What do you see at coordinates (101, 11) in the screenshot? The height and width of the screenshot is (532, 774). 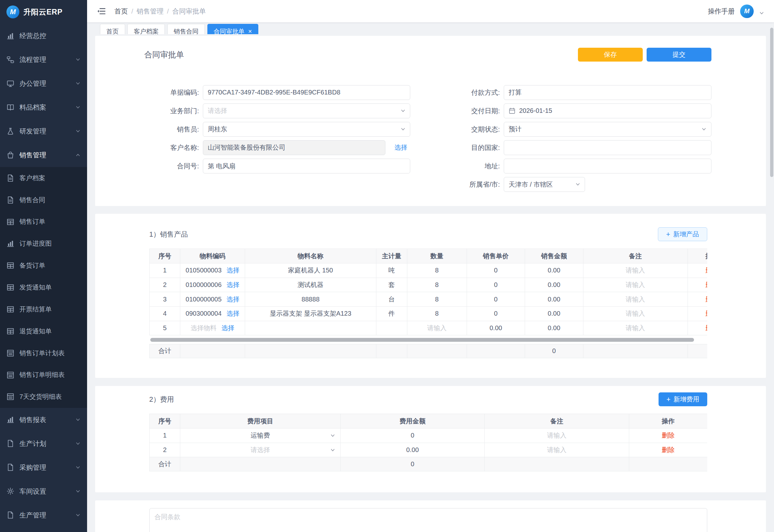 I see `sidebar-collapse-icon` at bounding box center [101, 11].